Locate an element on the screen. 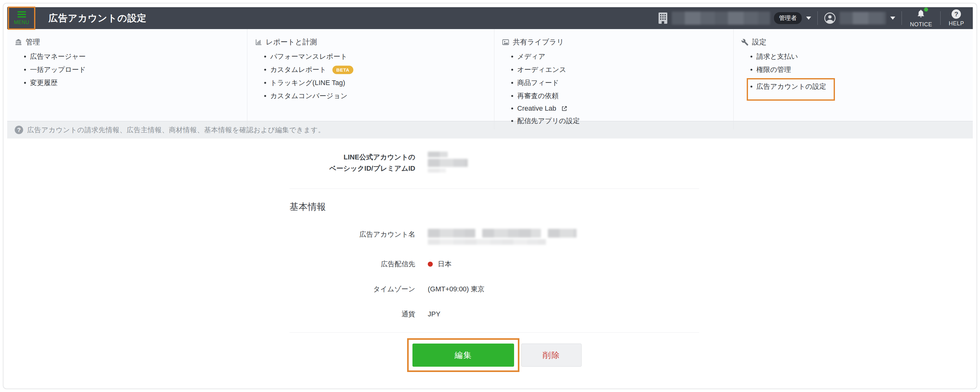 The height and width of the screenshot is (392, 980). edit-button: 編集 is located at coordinates (463, 355).